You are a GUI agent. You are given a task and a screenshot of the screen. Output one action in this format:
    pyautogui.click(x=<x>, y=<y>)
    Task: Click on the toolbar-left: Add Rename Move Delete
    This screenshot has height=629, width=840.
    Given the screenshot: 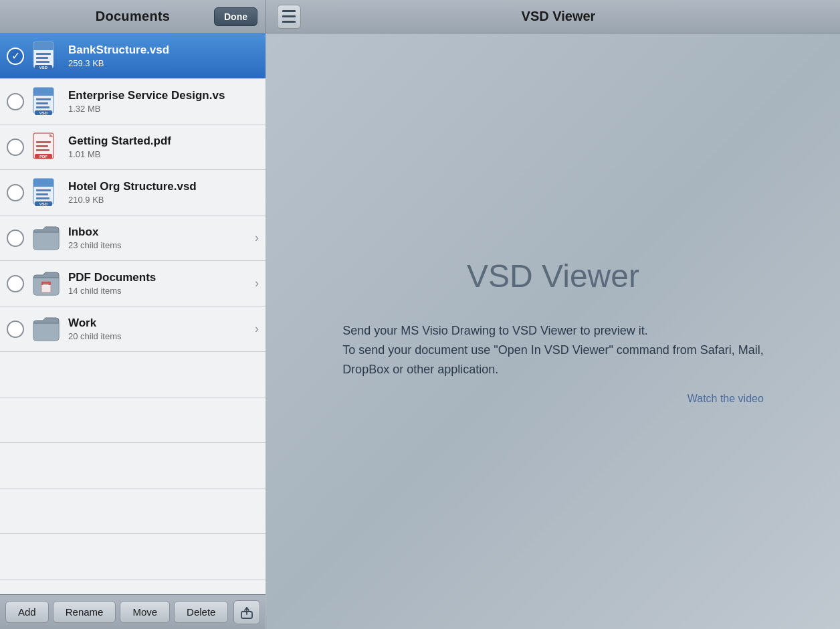 What is the action you would take?
    pyautogui.click(x=116, y=612)
    